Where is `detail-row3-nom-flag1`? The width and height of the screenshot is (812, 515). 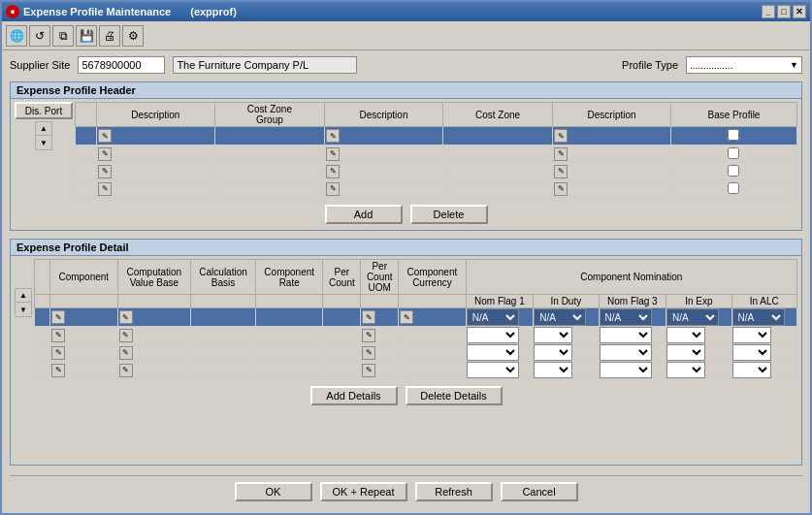 detail-row3-nom-flag1 is located at coordinates (493, 353).